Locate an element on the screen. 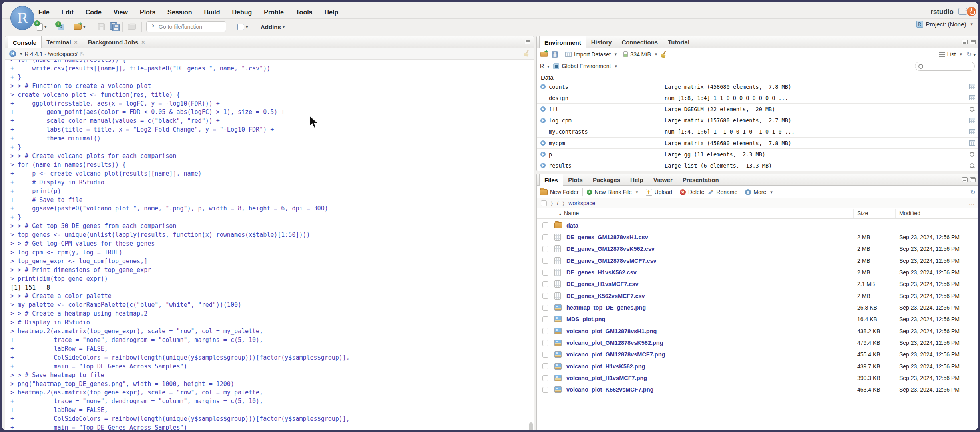 The width and height of the screenshot is (980, 432). quit-session-button is located at coordinates (971, 12).